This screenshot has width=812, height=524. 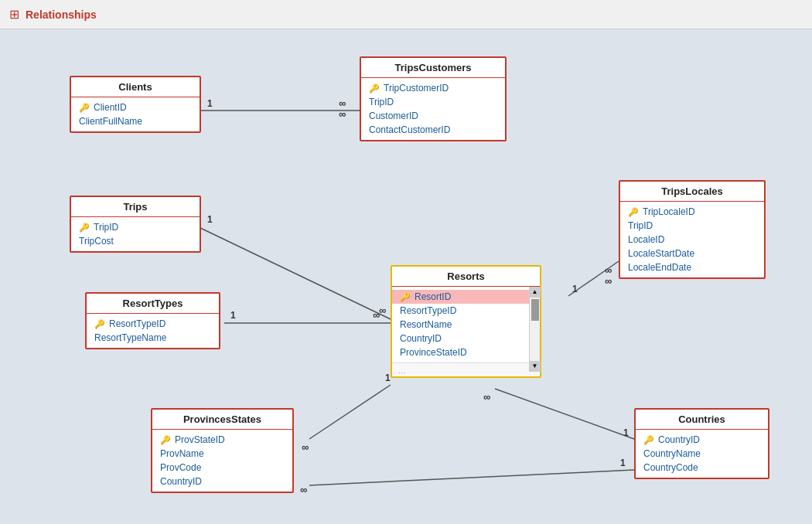 I want to click on scroll-up-button: ▲, so click(x=535, y=292).